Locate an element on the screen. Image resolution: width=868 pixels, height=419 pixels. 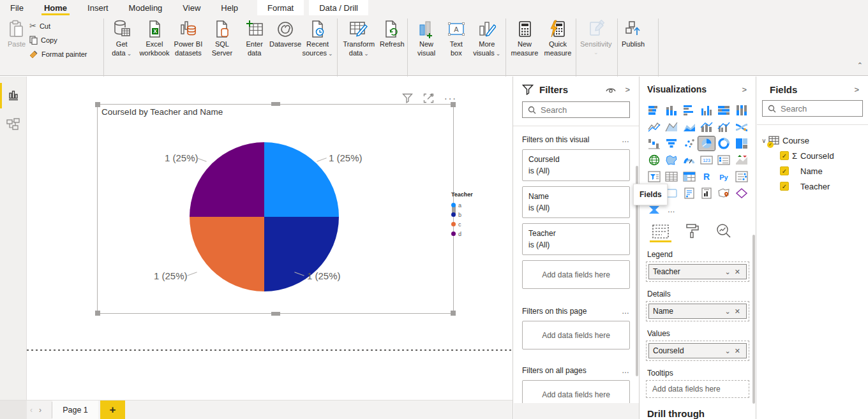
format-painter-button: Format painter is located at coordinates (59, 54).